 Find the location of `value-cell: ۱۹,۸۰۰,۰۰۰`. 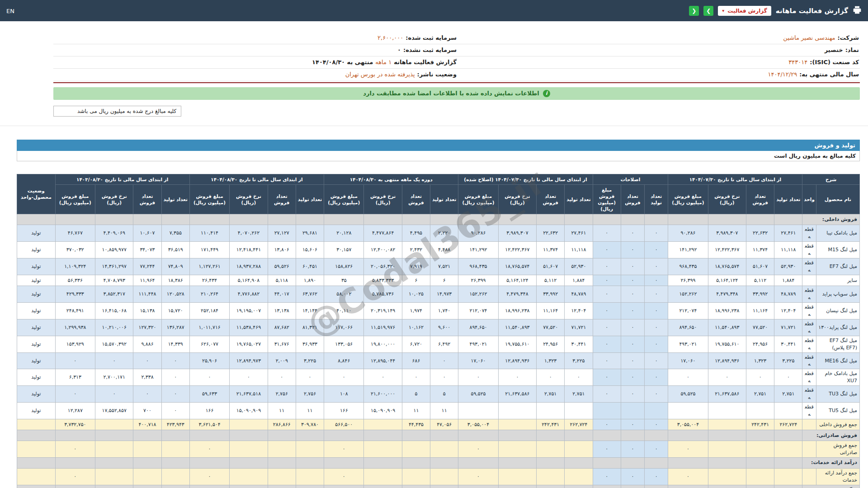

value-cell: ۱۹,۸۰۰,۰۰۰ is located at coordinates (383, 344).